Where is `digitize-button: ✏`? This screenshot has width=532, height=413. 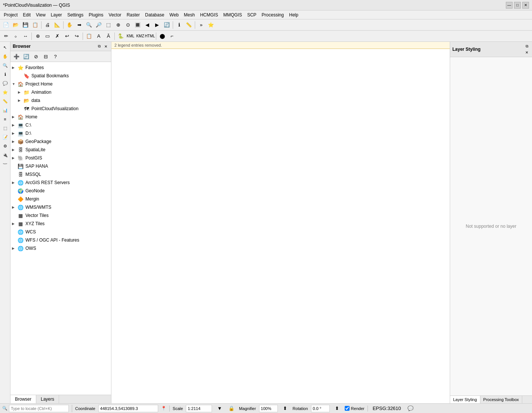 digitize-button: ✏ is located at coordinates (6, 36).